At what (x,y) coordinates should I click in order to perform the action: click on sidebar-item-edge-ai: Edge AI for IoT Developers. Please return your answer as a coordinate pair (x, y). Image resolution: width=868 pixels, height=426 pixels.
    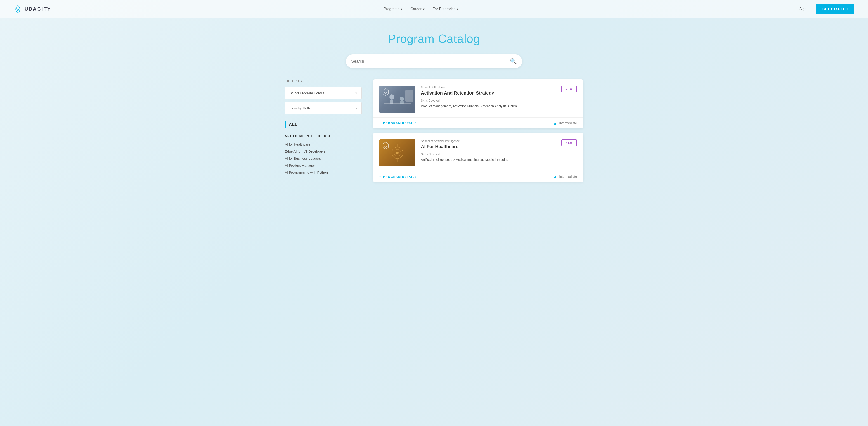
    Looking at the image, I should click on (323, 152).